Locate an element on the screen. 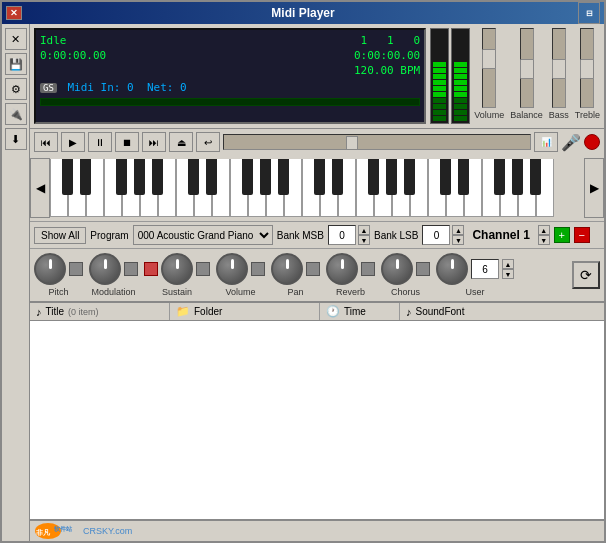 This screenshot has height=543, width=606. lcd-bpm: 120.00 BPM is located at coordinates (230, 70).